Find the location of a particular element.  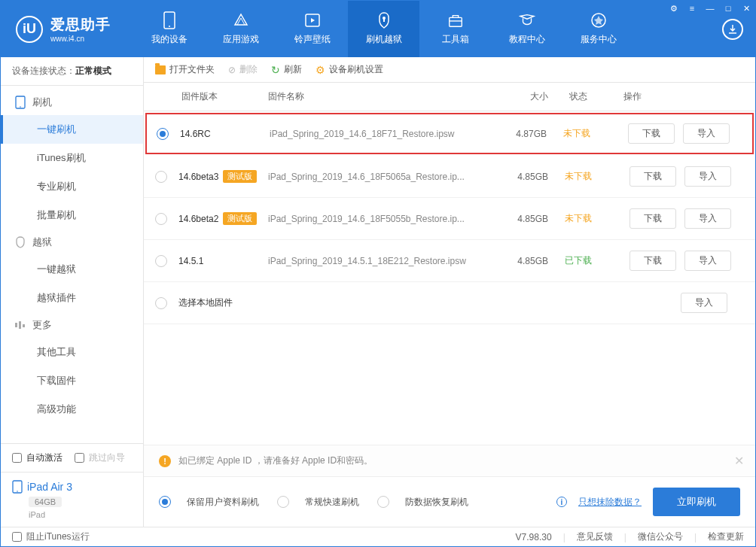

flash-options: 保留用户资料刷机 常规快速刷机 防数据恢复刷机 i 只想抹除数据？ 立即刷机 is located at coordinates (450, 501).